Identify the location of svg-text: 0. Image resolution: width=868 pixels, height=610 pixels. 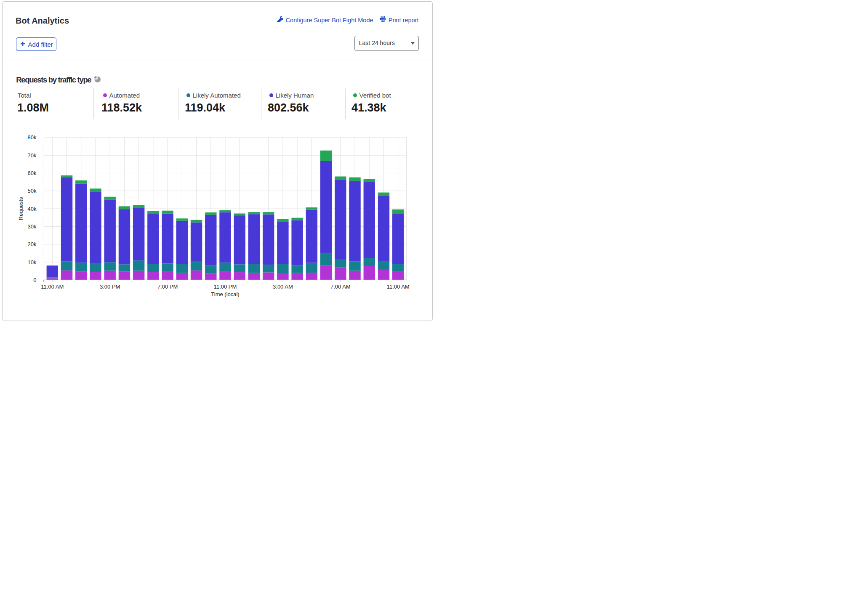
(35, 280).